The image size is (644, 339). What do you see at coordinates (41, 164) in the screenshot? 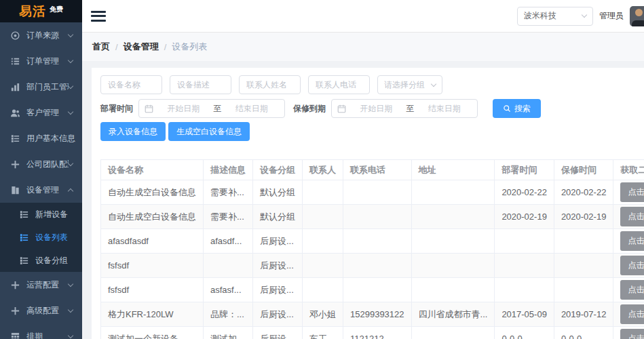
I see `sidebar-item-company-team-config: 公司团队配置` at bounding box center [41, 164].